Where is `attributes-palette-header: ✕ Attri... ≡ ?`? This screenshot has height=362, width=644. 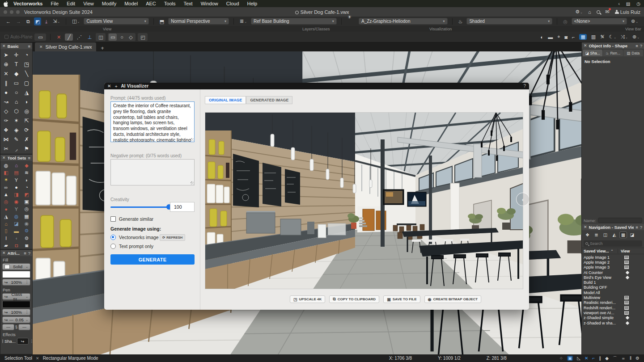 attributes-palette-header: ✕ Attri... ≡ ? is located at coordinates (16, 253).